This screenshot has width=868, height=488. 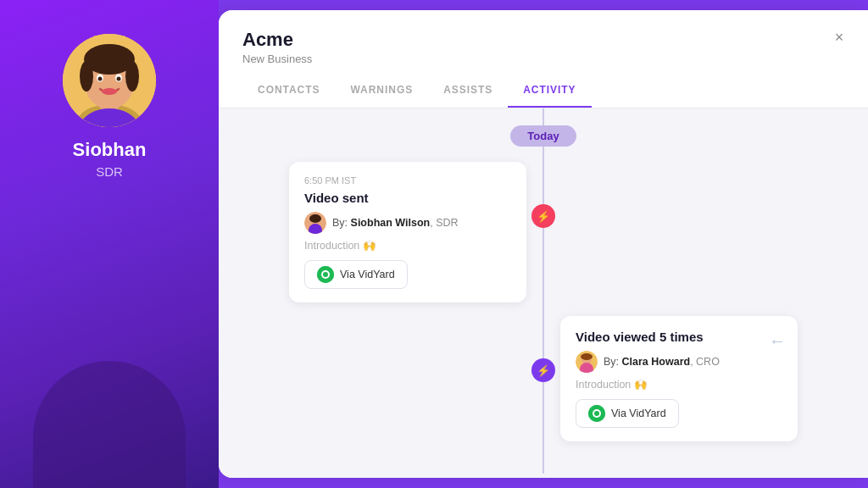 I want to click on event-right-2: Video viewed 5 times ←, so click(x=697, y=379).